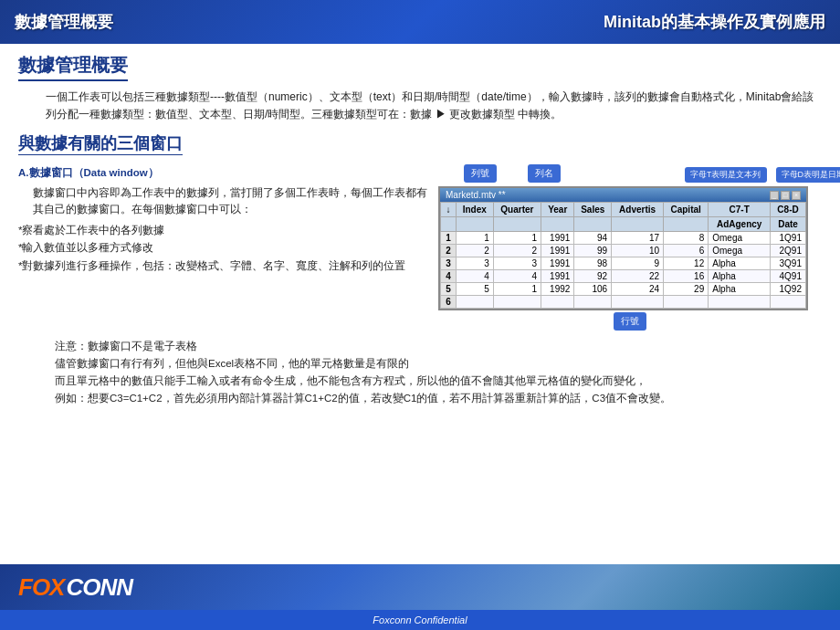  Describe the element at coordinates (740, 238) in the screenshot. I see `cell-1-adagency: Omega` at that location.